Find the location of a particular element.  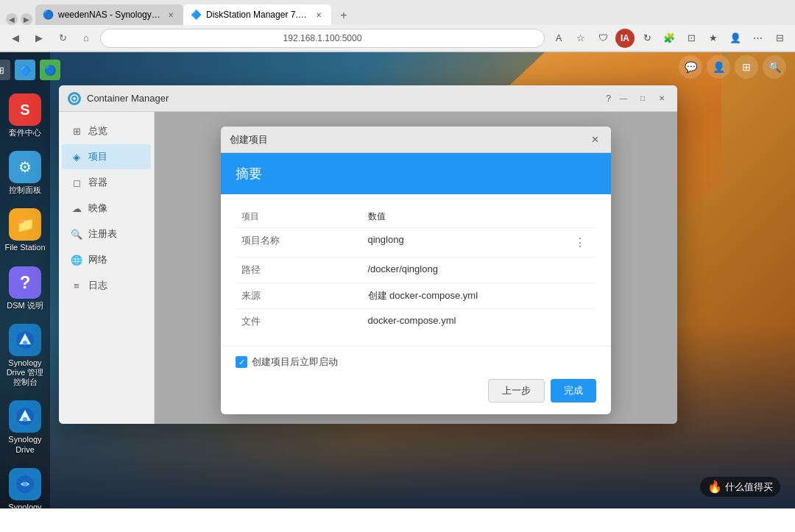

desktop-icon-file-station: 📁 File Station is located at coordinates (25, 230).